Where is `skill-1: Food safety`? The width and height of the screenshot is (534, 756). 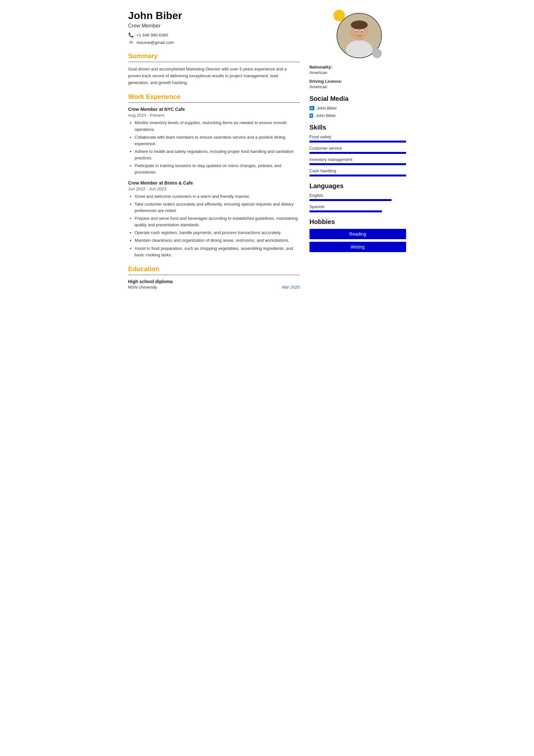
skill-1: Food safety is located at coordinates (358, 138).